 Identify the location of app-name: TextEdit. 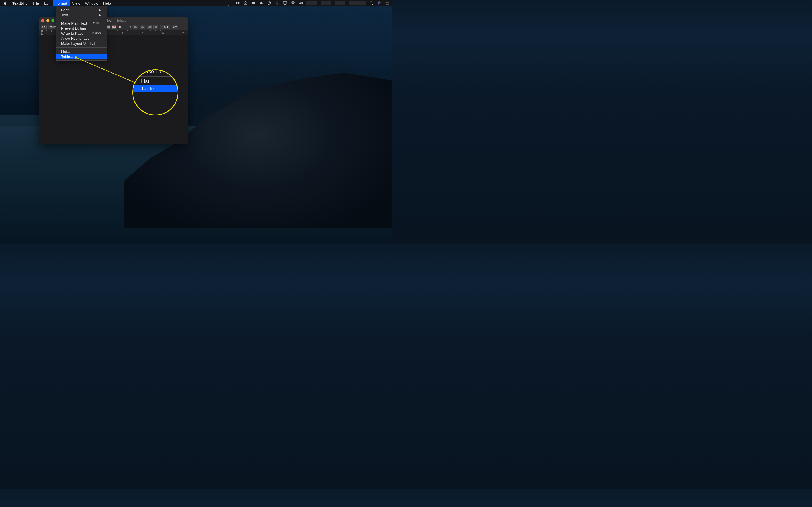
(19, 3).